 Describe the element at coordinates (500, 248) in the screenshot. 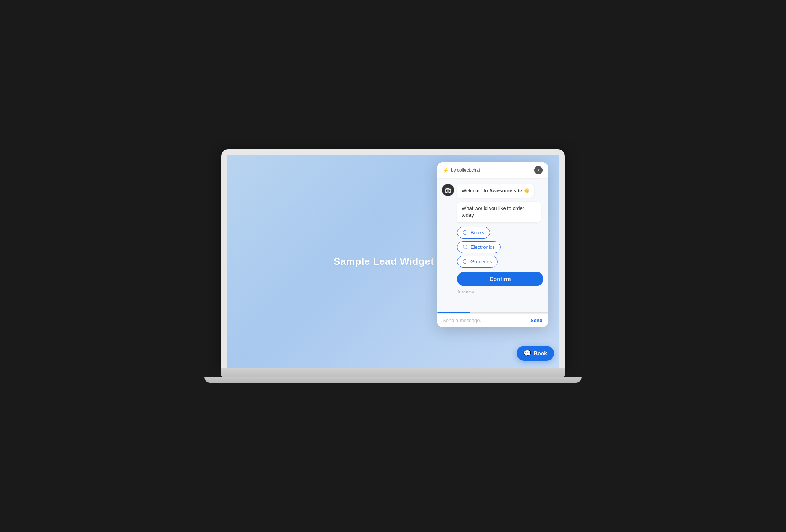

I see `choices-area: What would you like to order today Books…` at that location.